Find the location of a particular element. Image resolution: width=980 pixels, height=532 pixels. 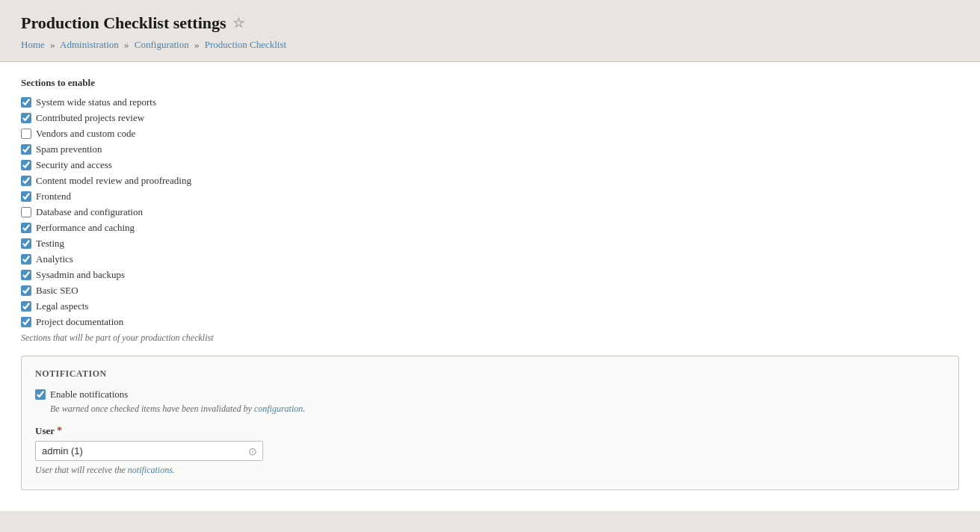

checkbox-item: Analytics is located at coordinates (490, 259).